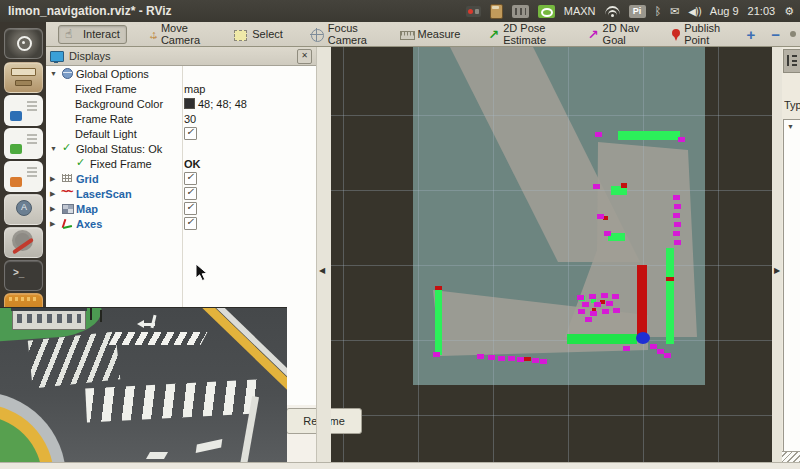 This screenshot has height=469, width=800. What do you see at coordinates (181, 118) in the screenshot?
I see `displays-row: Frame Rate30` at bounding box center [181, 118].